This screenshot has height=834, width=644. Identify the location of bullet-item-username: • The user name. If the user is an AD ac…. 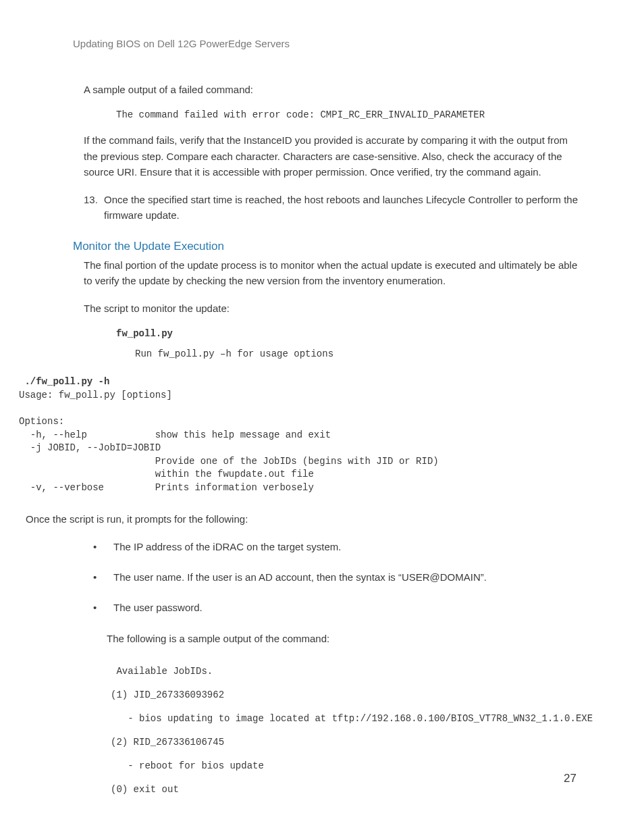
(327, 577).